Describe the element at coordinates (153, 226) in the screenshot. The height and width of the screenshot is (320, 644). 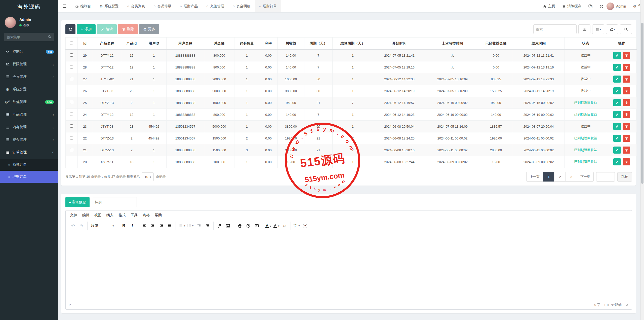
I see `align-center-icon` at that location.